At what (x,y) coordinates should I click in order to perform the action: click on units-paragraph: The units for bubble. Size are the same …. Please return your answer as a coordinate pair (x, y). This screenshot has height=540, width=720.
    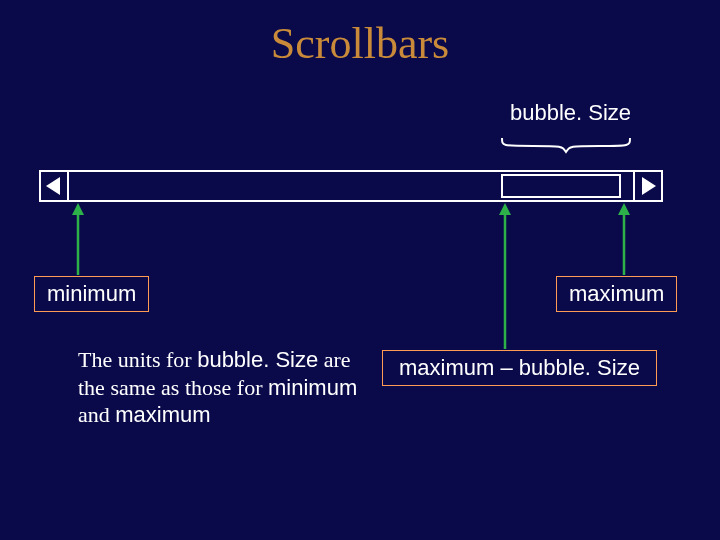
    Looking at the image, I should click on (228, 388).